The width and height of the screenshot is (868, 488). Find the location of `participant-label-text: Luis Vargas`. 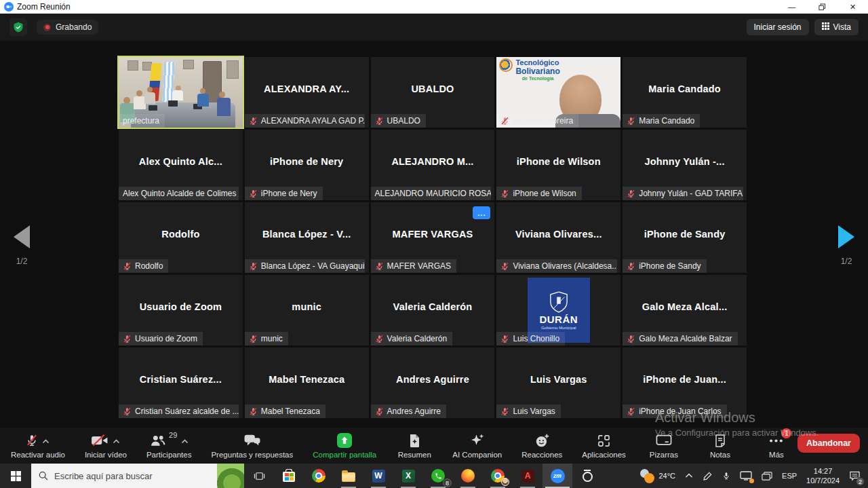

participant-label-text: Luis Vargas is located at coordinates (534, 411).